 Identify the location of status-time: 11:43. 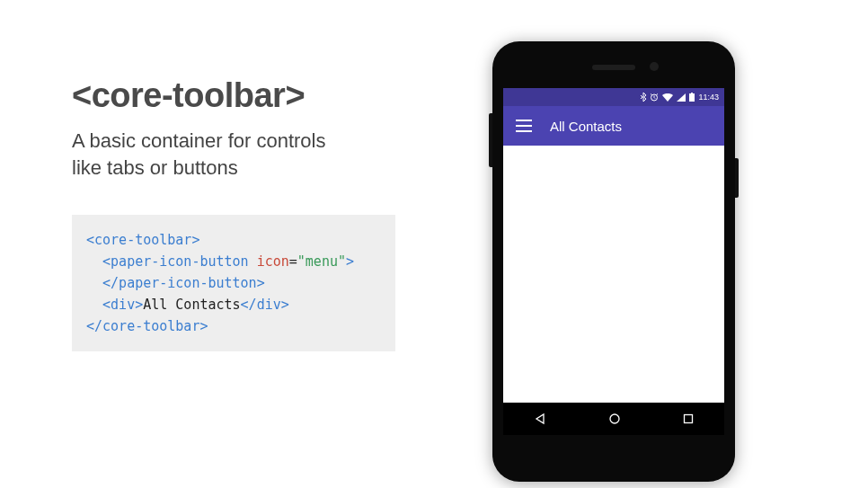
(708, 97).